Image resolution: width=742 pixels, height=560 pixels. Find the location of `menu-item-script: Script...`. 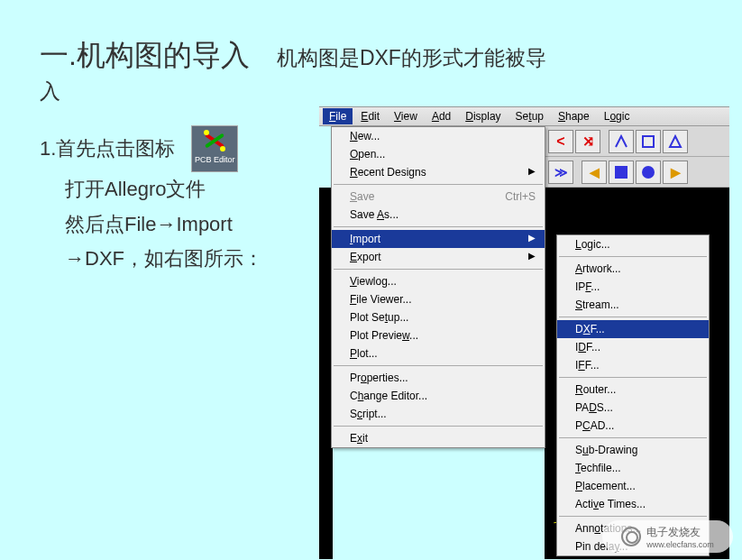

menu-item-script: Script... is located at coordinates (438, 414).